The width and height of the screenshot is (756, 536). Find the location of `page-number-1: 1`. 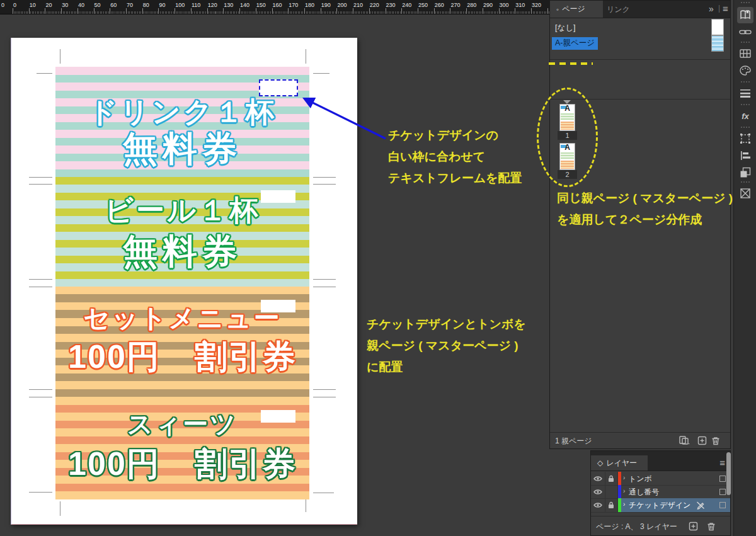

page-number-1: 1 is located at coordinates (567, 135).